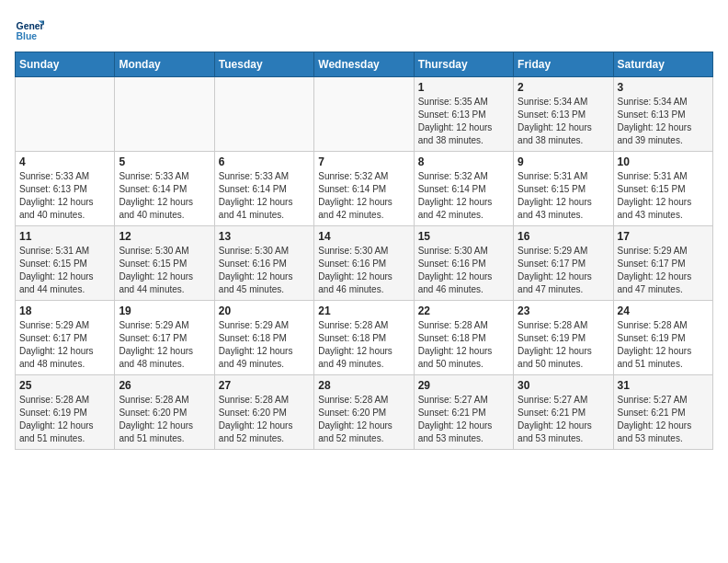 Image resolution: width=728 pixels, height=563 pixels. I want to click on day-of-week-header: Tuesday, so click(264, 64).